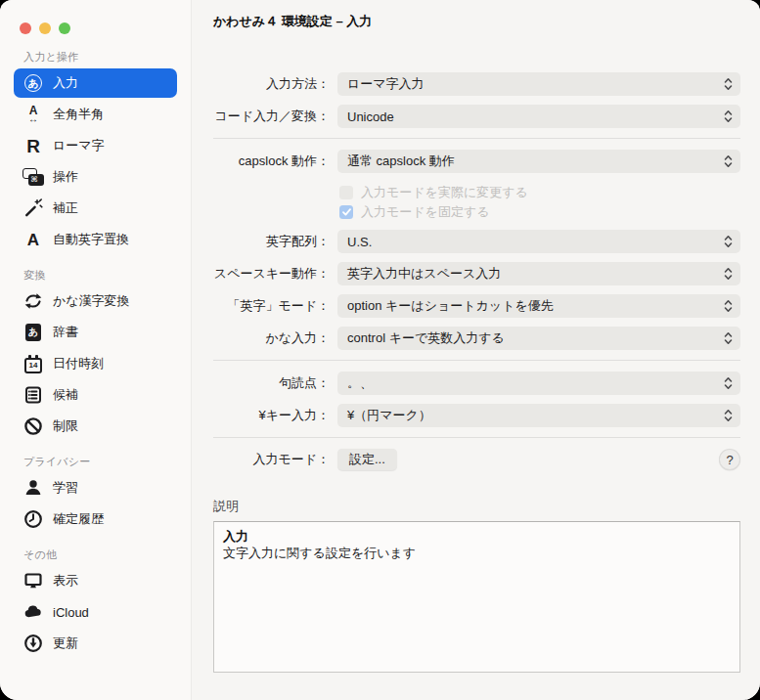 The width and height of the screenshot is (760, 700). Describe the element at coordinates (539, 241) in the screenshot. I see `alpha-layout-popup: U.S.` at that location.